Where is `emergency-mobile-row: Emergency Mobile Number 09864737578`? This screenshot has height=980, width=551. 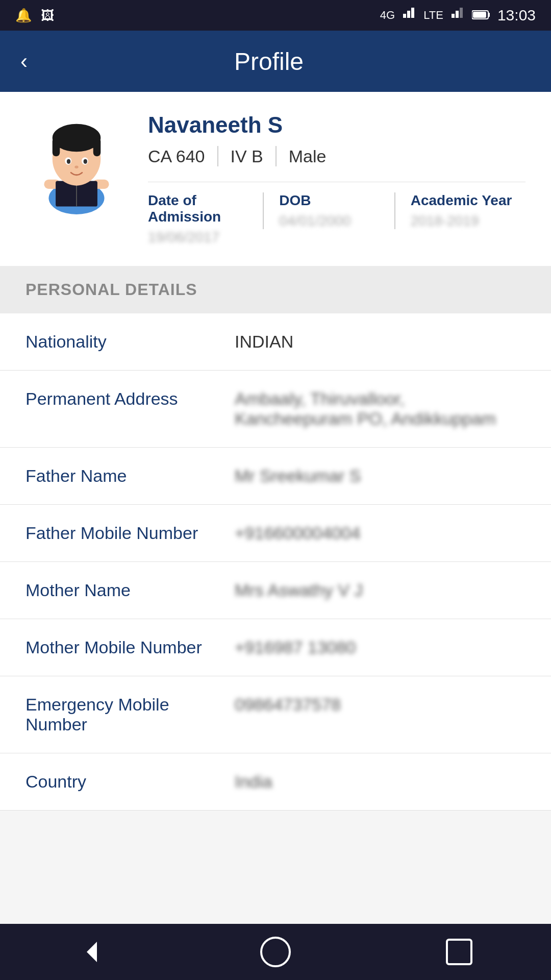 emergency-mobile-row: Emergency Mobile Number 09864737578 is located at coordinates (276, 715).